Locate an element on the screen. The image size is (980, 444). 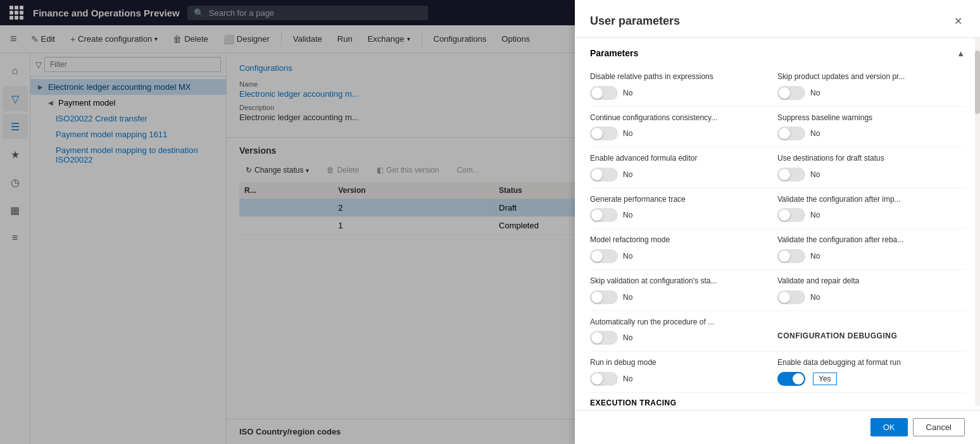
param-label: Enable advanced formula editor is located at coordinates (684, 159).